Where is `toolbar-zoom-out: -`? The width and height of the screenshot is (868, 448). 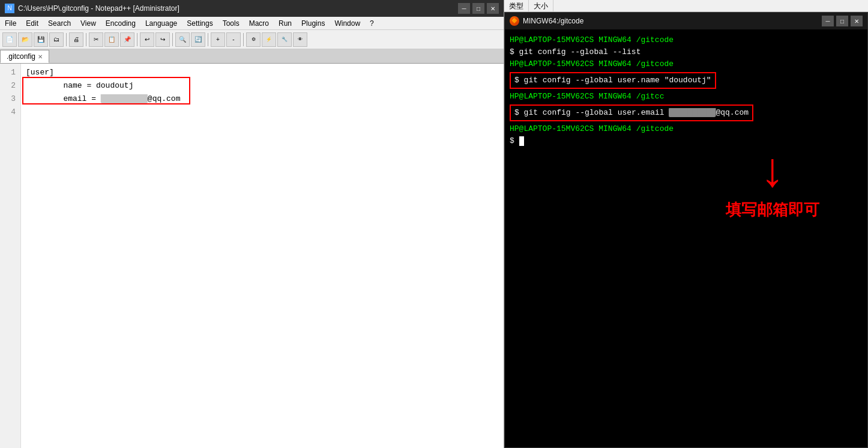 toolbar-zoom-out: - is located at coordinates (234, 40).